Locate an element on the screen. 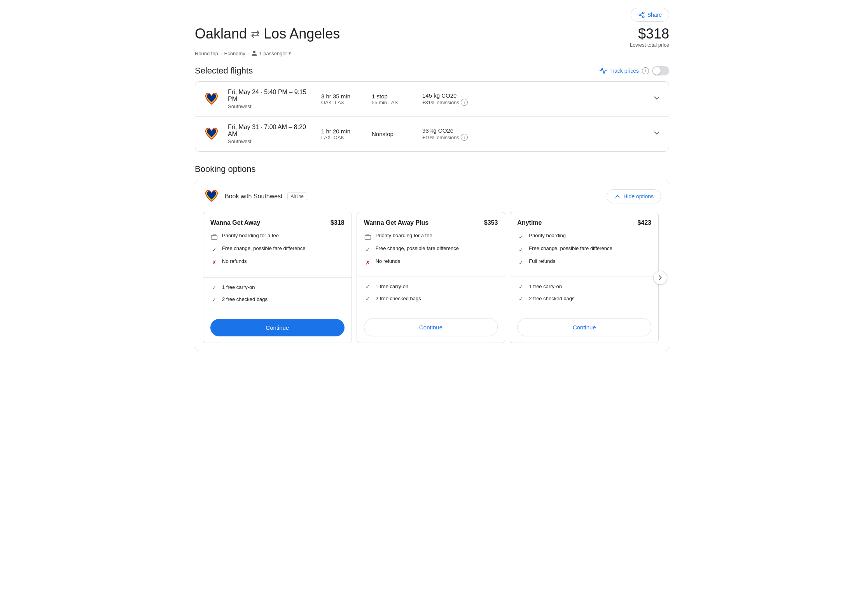 This screenshot has width=864, height=616. flights-container: Fri, May 24 · 5:40 PM – 9:15 PM Southwes… is located at coordinates (432, 117).